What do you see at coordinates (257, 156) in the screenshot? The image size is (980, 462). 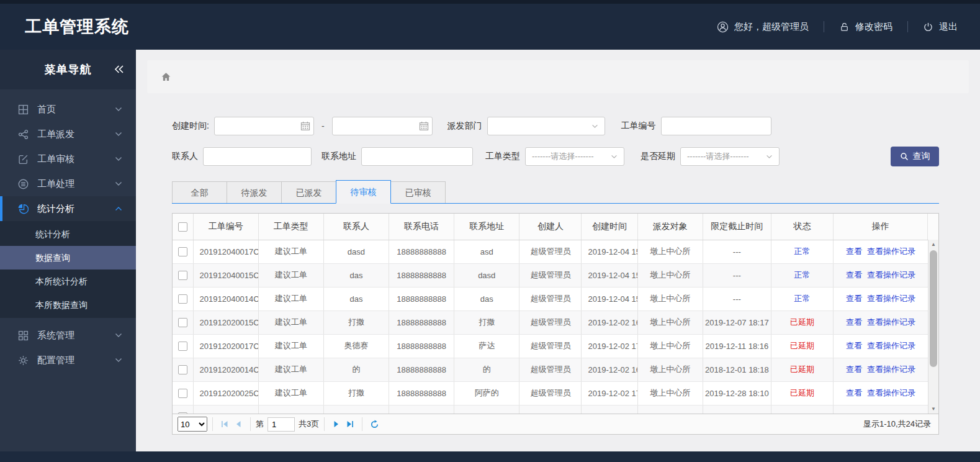 I see `contact-input` at bounding box center [257, 156].